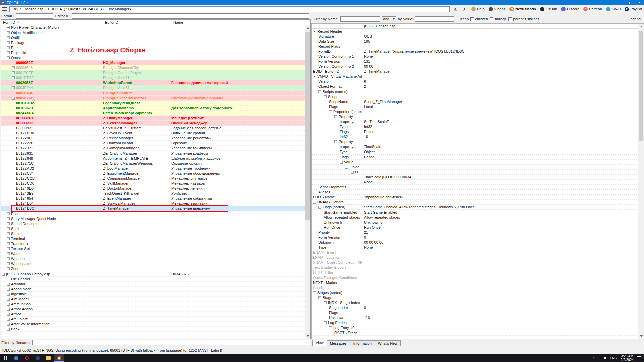 This screenshot has height=362, width=644. What do you see at coordinates (35, 16) in the screenshot?
I see `formid-input` at bounding box center [35, 16].